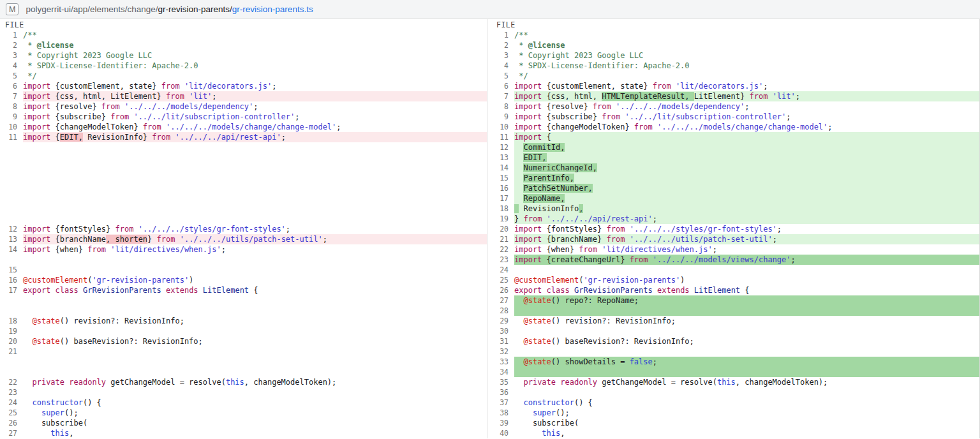 The image size is (980, 439). I want to click on file-name-link: gr-revision-parents.ts, so click(273, 9).